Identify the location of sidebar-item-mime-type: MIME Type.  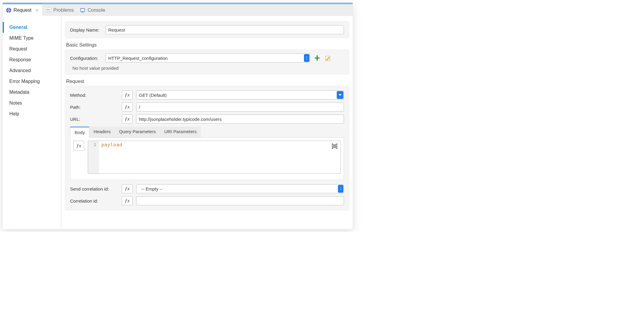
(32, 38).